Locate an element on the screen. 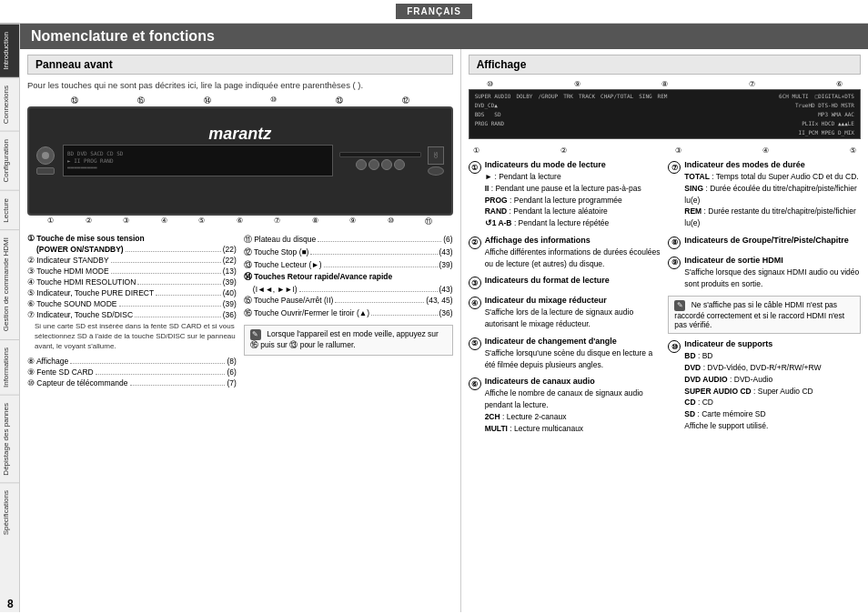  desc-2: ② Affichage des informations Affiche dif… is located at coordinates (565, 253).